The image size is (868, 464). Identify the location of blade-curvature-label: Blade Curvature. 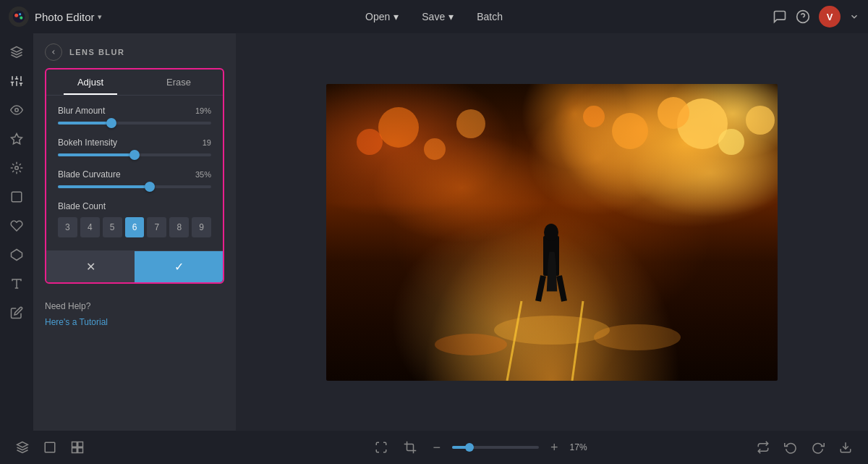
(90, 174).